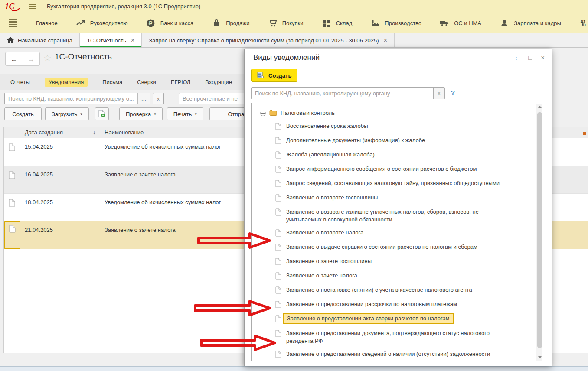 This screenshot has height=371, width=588. Describe the element at coordinates (231, 23) in the screenshot. I see `menu-item-prodazhi: Продажи` at that location.